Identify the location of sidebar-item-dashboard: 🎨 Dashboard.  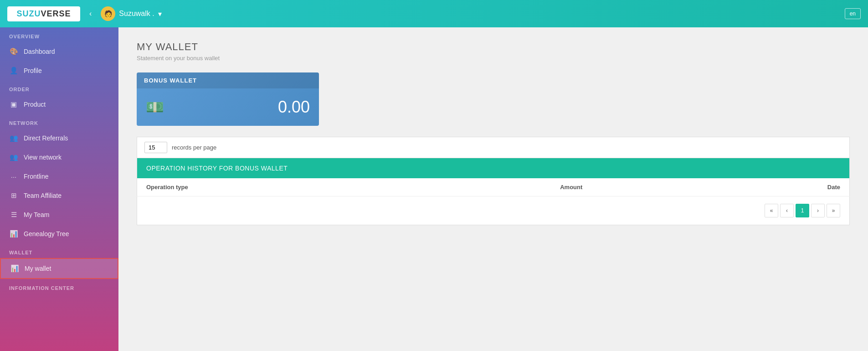
(59, 52).